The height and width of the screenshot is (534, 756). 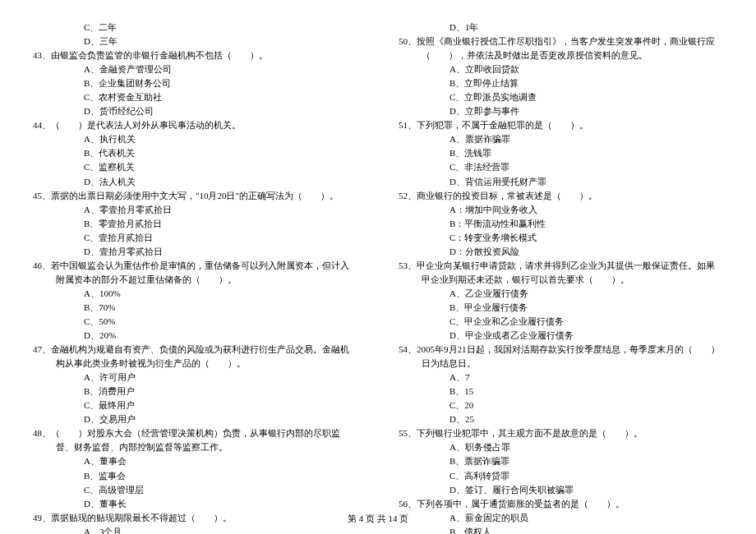 I want to click on question-item: 48、（ ）对股东大会（经营管理决策机构）负责，从事银行内部的尽职监督、财务监督…, so click(x=196, y=440).